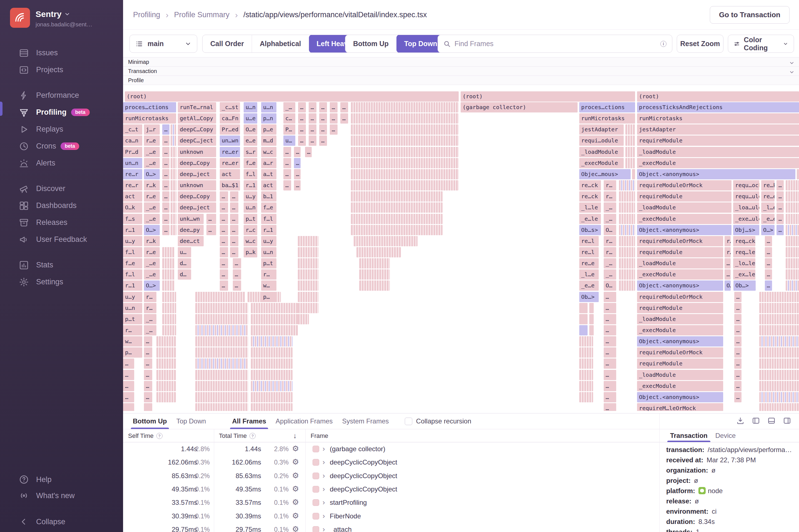  Describe the element at coordinates (197, 185) in the screenshot. I see `flame-frame: unknown` at that location.